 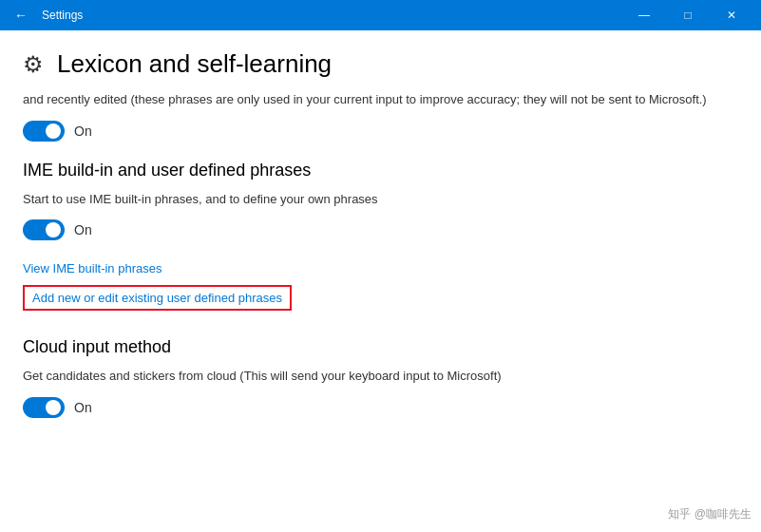 What do you see at coordinates (732, 15) in the screenshot?
I see `close-button: ✕` at bounding box center [732, 15].